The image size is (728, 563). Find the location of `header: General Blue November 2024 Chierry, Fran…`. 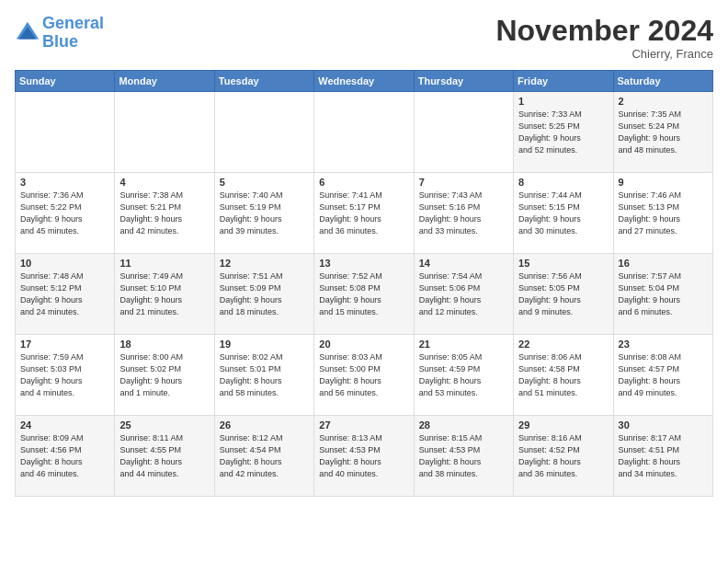

header: General Blue November 2024 Chierry, Fran… is located at coordinates (364, 38).